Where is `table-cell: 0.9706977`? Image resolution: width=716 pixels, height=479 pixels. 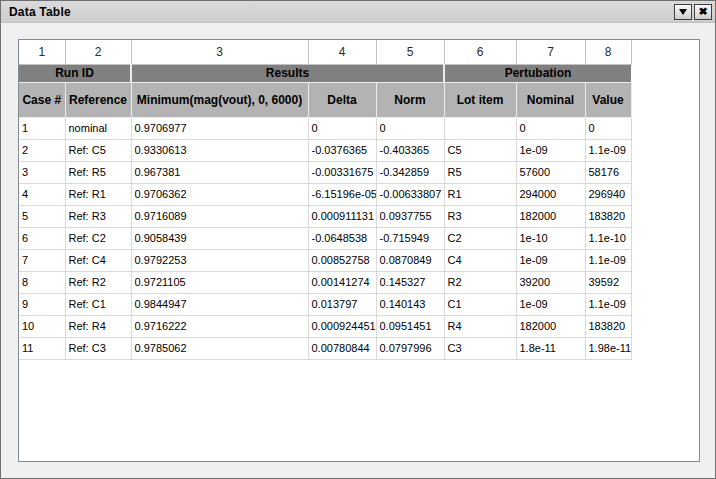
table-cell: 0.9706977 is located at coordinates (220, 128).